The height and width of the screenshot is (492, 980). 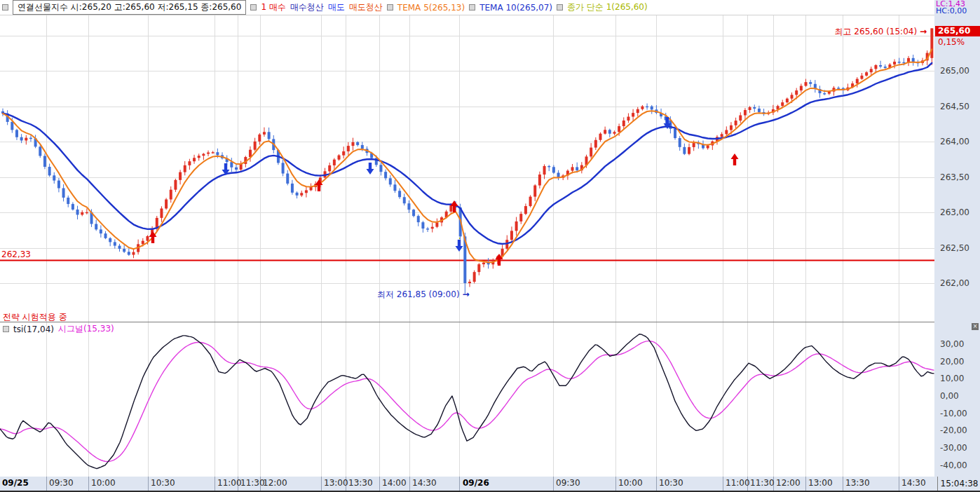 I want to click on legend-buy-exit-label: 매수청산, so click(x=307, y=7).